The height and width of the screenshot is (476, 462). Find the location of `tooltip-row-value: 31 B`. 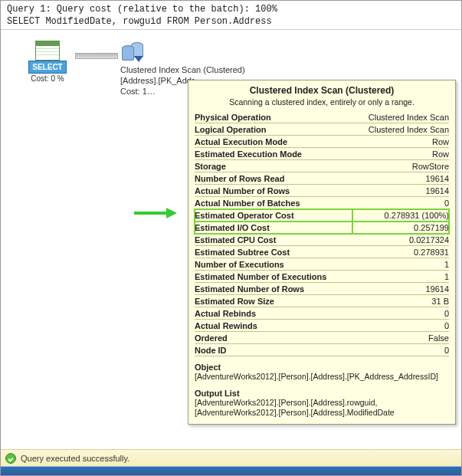

tooltip-row-value: 31 B is located at coordinates (401, 301).